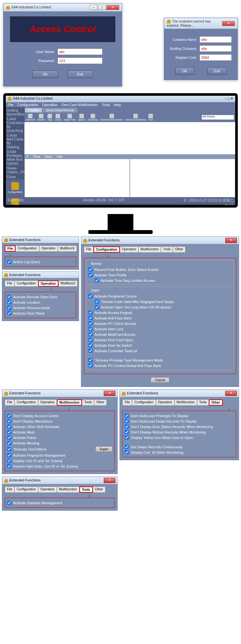  I want to click on username-input, so click(80, 52).